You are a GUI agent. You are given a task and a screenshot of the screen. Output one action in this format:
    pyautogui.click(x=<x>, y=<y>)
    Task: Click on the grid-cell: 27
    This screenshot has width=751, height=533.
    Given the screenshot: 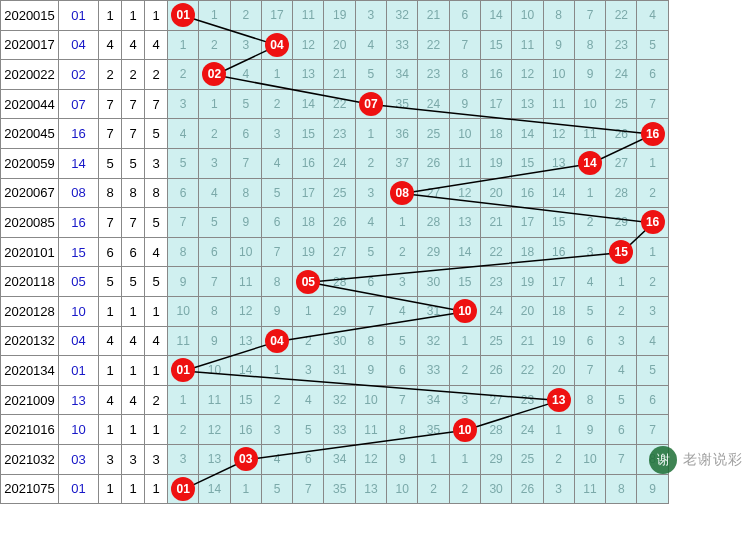 What is the action you would take?
    pyautogui.click(x=496, y=400)
    